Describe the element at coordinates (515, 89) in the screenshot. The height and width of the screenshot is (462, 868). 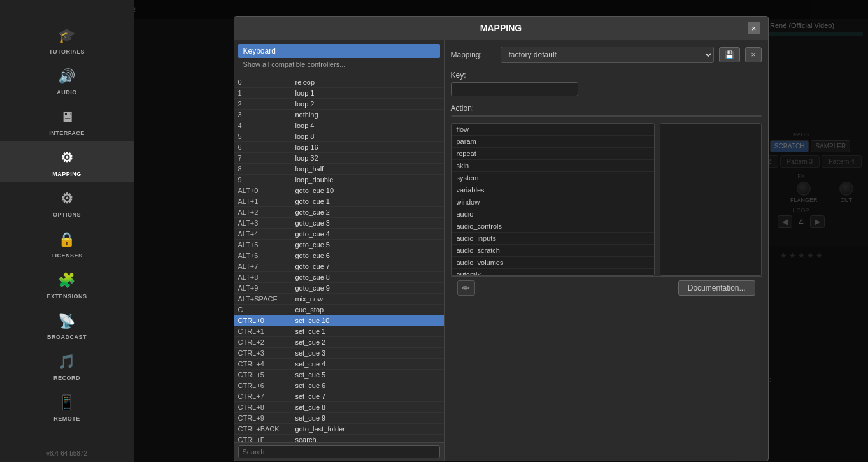
I see `key-input` at that location.